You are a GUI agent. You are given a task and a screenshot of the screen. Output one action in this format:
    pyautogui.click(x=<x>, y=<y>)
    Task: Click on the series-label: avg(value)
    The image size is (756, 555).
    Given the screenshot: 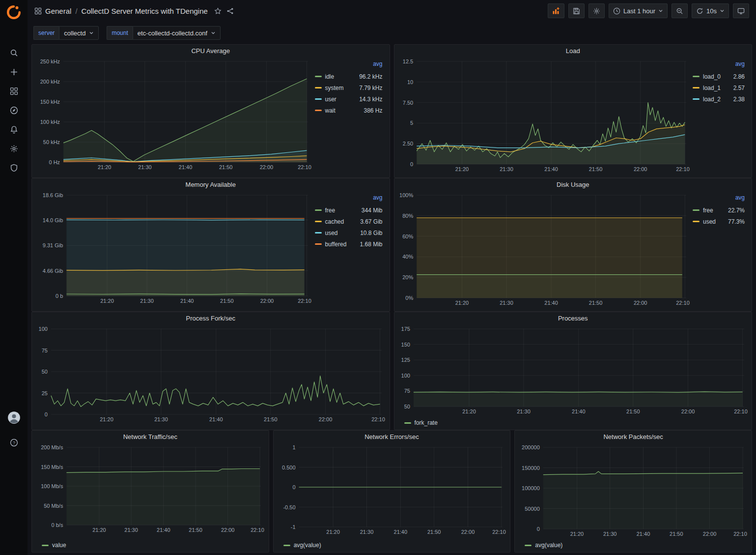 What is the action you would take?
    pyautogui.click(x=308, y=545)
    